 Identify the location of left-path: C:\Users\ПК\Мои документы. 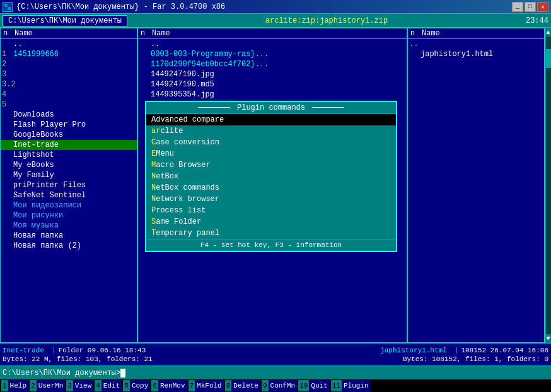
(65, 21).